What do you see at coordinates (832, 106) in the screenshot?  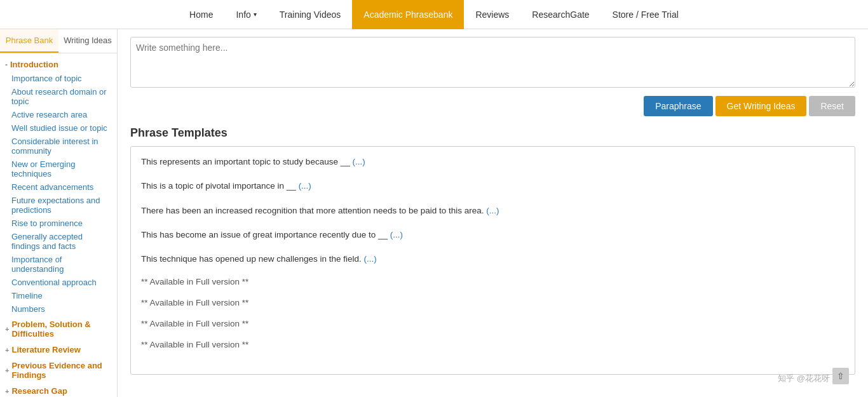 I see `reset-button: Reset` at bounding box center [832, 106].